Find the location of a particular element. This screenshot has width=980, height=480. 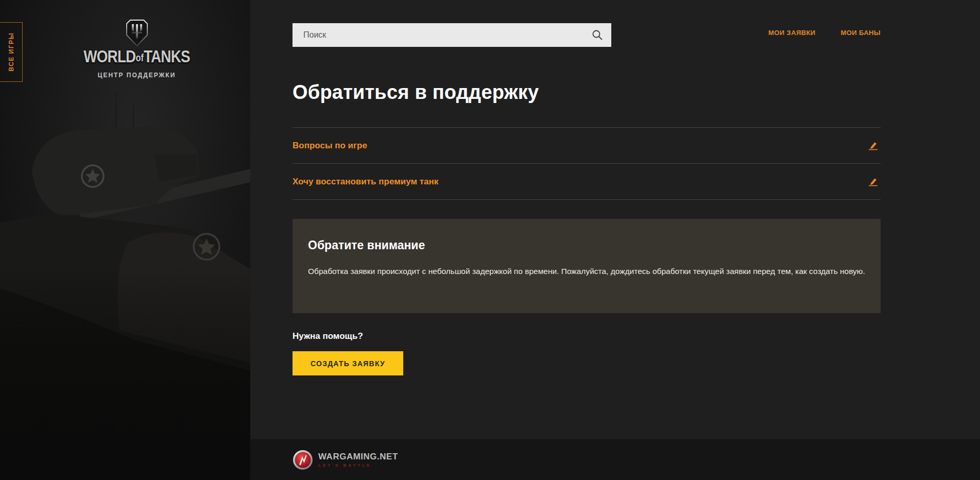

category-label: Вопросы по игре is located at coordinates (330, 146).